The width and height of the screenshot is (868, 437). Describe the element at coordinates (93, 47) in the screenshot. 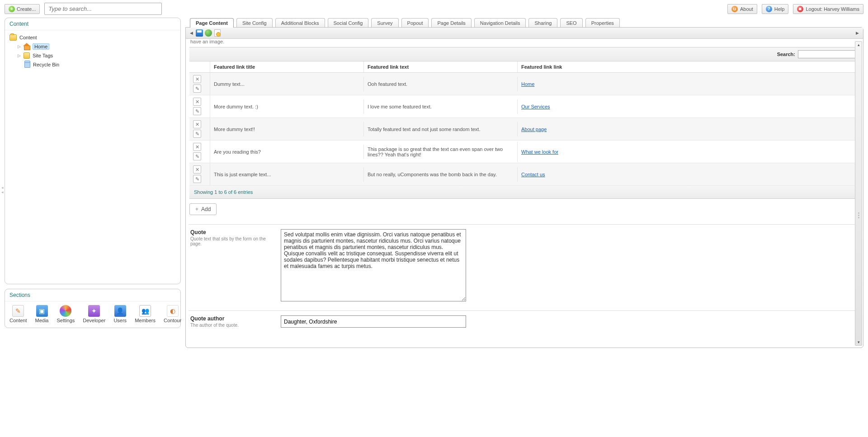

I see `tree-item-home: ▷ Home` at that location.